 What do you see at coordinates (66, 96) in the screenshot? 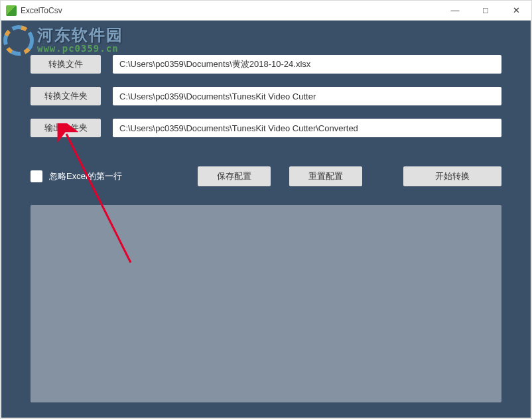
I see `convert-folder-button: 转换文件夹` at bounding box center [66, 96].